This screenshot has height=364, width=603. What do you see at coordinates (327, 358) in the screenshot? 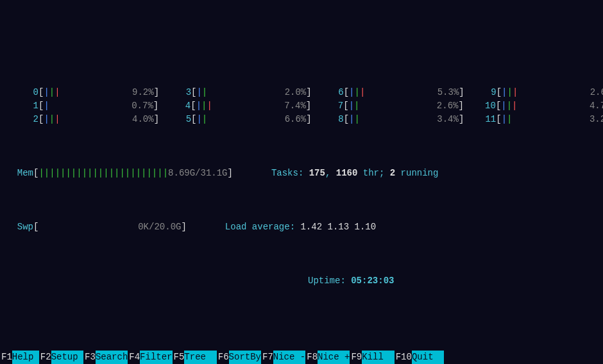
I see `function-key: F8Nice +` at bounding box center [327, 358].